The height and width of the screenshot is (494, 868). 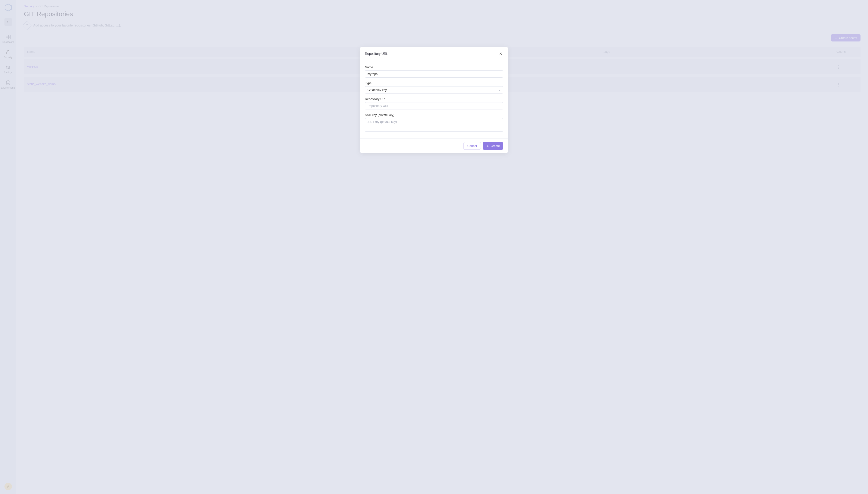 I want to click on plus-icon: ＋, so click(x=488, y=146).